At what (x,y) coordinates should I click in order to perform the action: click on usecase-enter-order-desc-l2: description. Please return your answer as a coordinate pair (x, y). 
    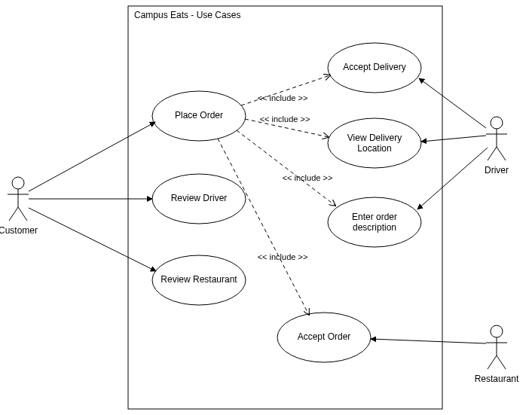
    Looking at the image, I should click on (375, 227).